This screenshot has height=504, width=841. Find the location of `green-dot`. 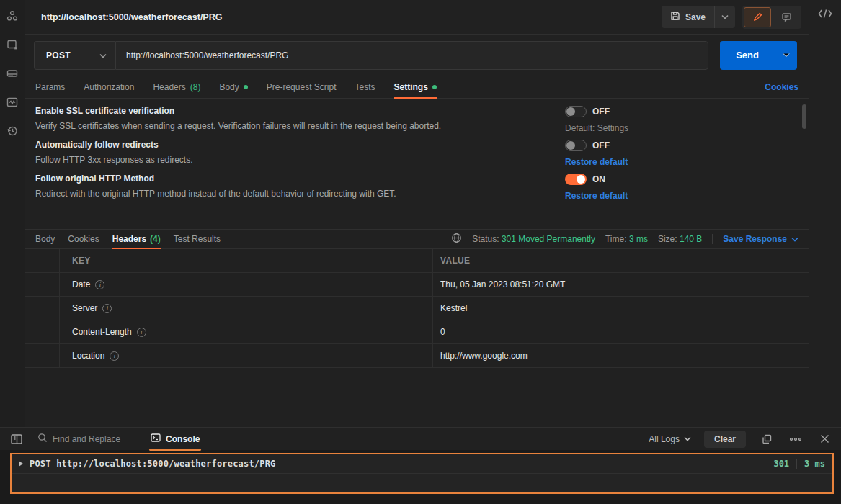

green-dot is located at coordinates (435, 87).